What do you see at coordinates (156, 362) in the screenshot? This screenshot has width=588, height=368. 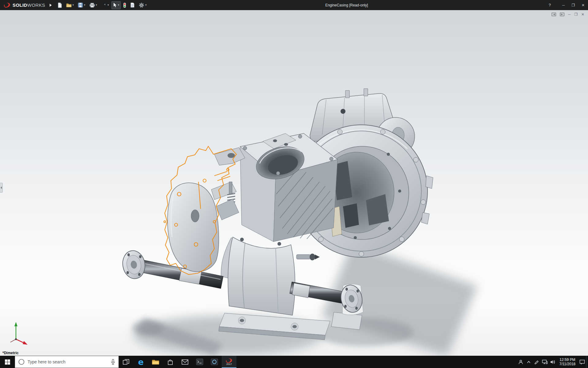 I see `file-explorer-icon` at bounding box center [156, 362].